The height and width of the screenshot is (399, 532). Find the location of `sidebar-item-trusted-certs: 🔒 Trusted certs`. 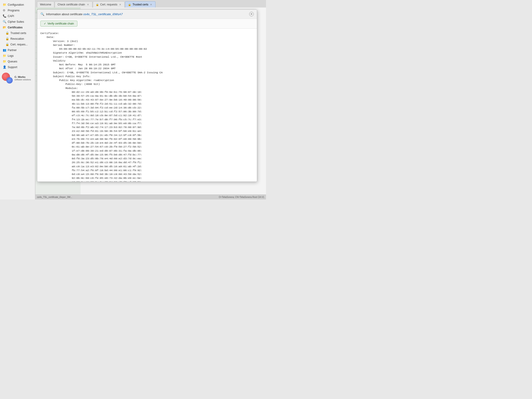

sidebar-item-trusted-certs: 🔒 Trusted certs is located at coordinates (17, 33).